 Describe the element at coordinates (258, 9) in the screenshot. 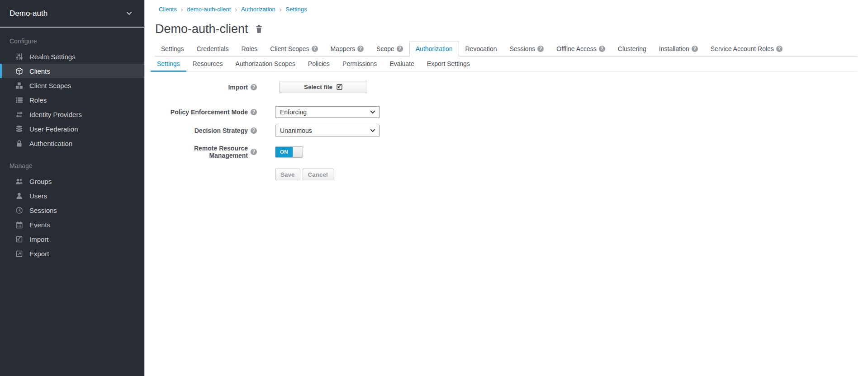

I see `breadcrumb-link-authorization: Authorization` at that location.